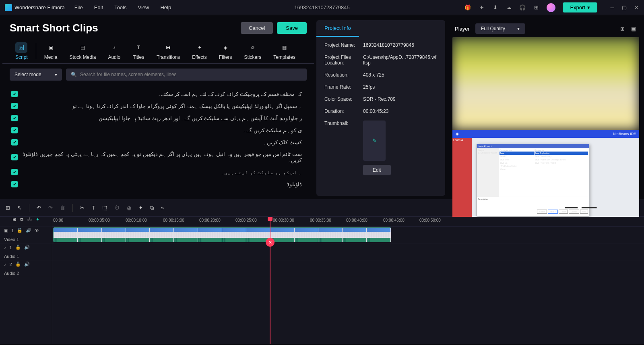 The height and width of the screenshot is (345, 644). I want to click on tab-filters: ◈Filters, so click(225, 51).